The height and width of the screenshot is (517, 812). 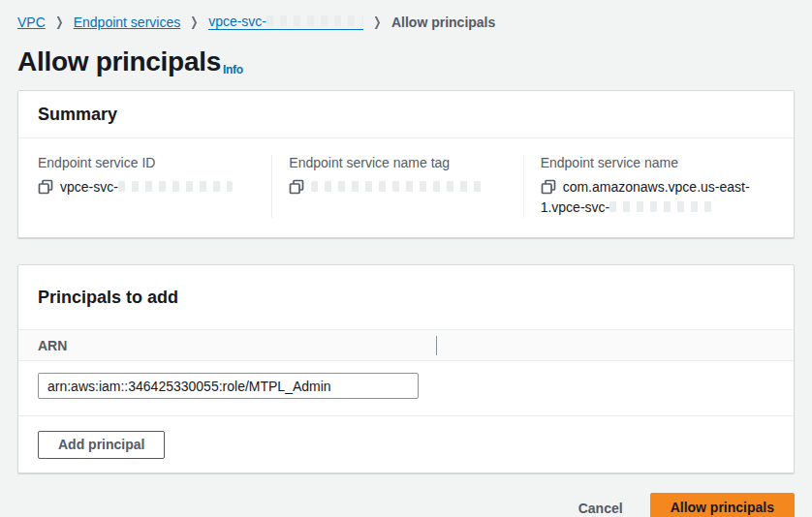 What do you see at coordinates (406, 505) in the screenshot?
I see `footer-actions: Cancel Allow principals` at bounding box center [406, 505].